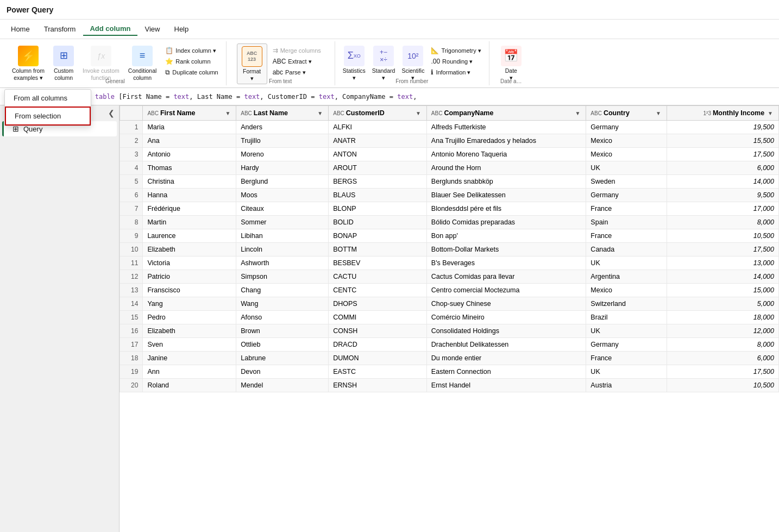 The width and height of the screenshot is (779, 532). I want to click on trigonometry-button: 📐 Trigonometry ▾, so click(456, 51).